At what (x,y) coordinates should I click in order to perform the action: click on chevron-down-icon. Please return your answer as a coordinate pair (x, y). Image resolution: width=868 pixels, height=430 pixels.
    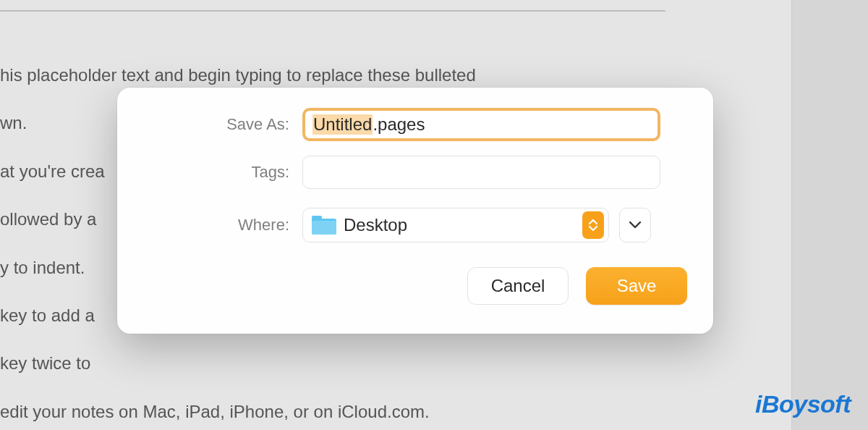
    Looking at the image, I should click on (635, 225).